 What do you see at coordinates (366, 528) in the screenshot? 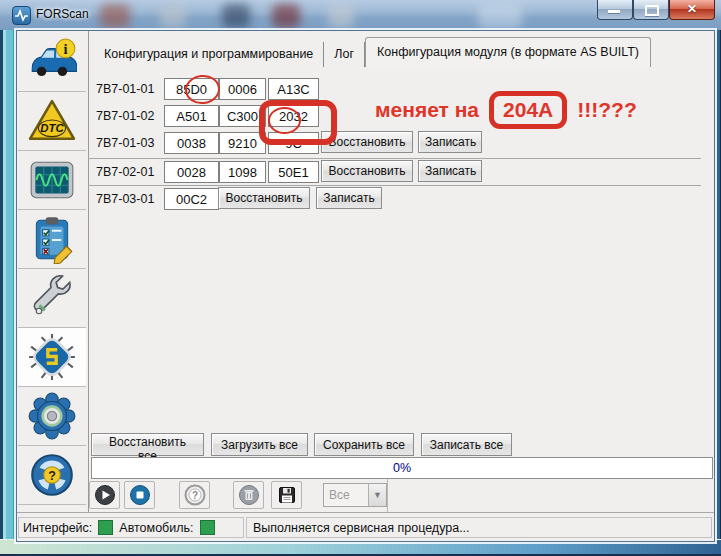
I see `status-bar: Интерфейс: Автомобиль: Выполняется серви…` at bounding box center [366, 528].